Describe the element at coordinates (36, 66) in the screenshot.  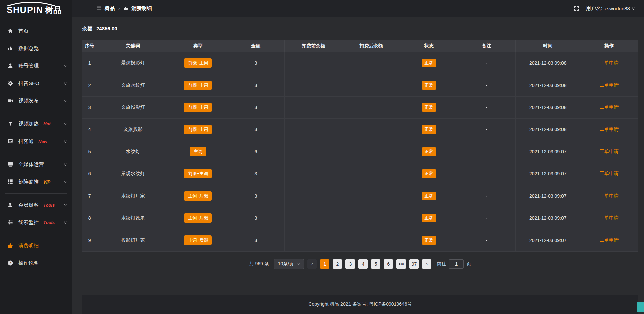
I see `sidebar-item-3: 账号管理 ∨` at that location.